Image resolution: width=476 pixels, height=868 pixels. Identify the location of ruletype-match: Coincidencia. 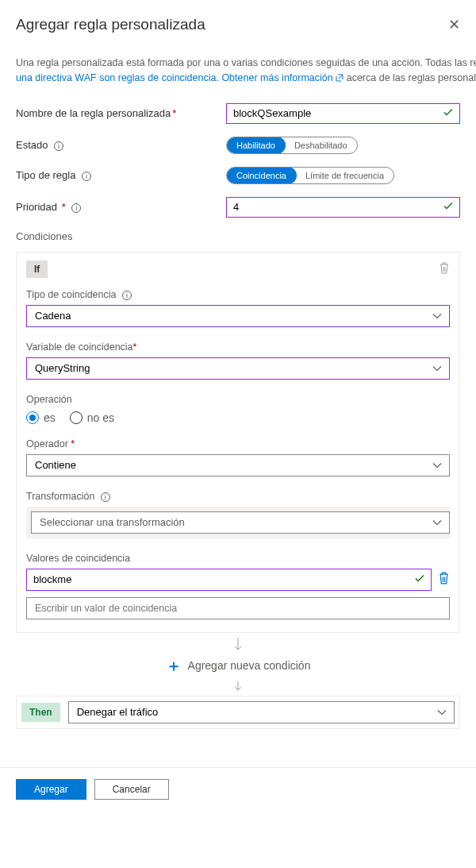
(262, 176).